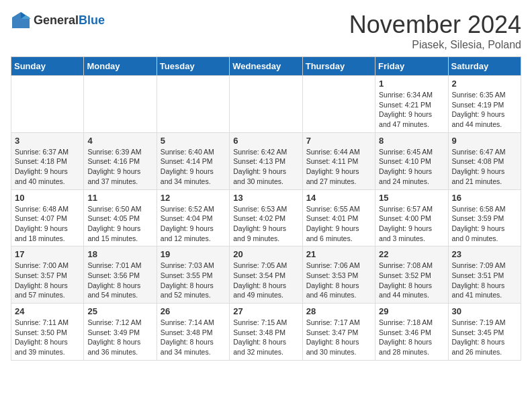 The height and width of the screenshot is (411, 532). I want to click on day-info: Sunrise: 6:47 AM Sunset: 4:08 PM Dayligh…, so click(485, 167).